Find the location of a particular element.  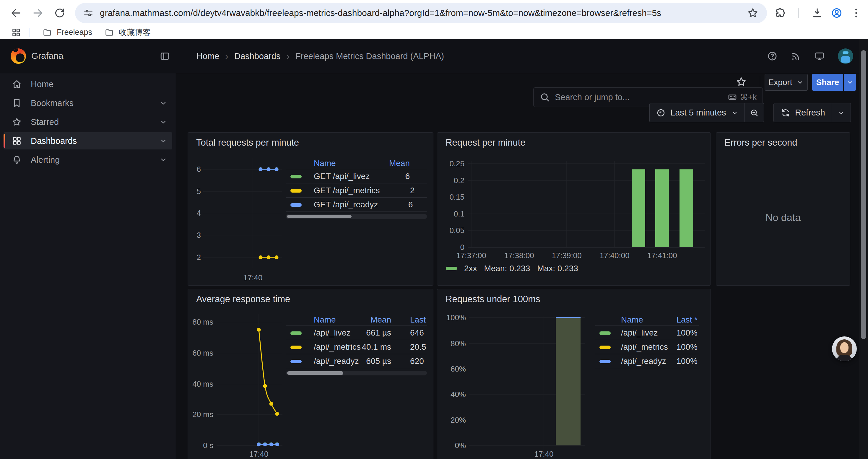

browser-forward-icon is located at coordinates (38, 13).